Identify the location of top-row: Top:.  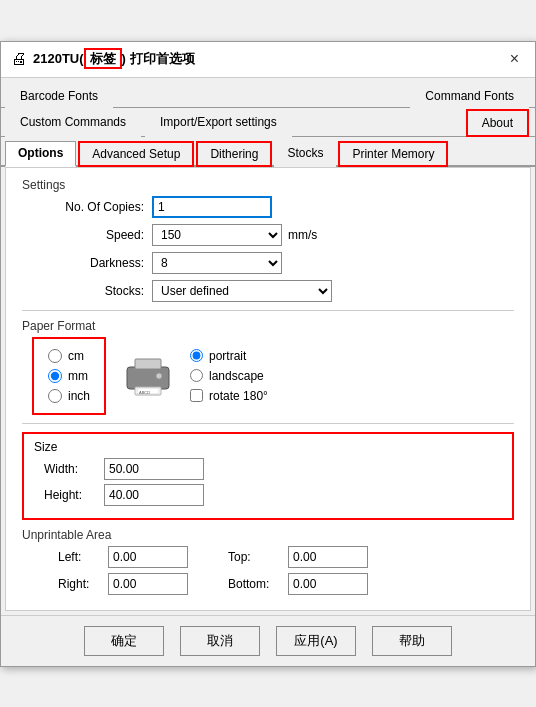
(288, 557).